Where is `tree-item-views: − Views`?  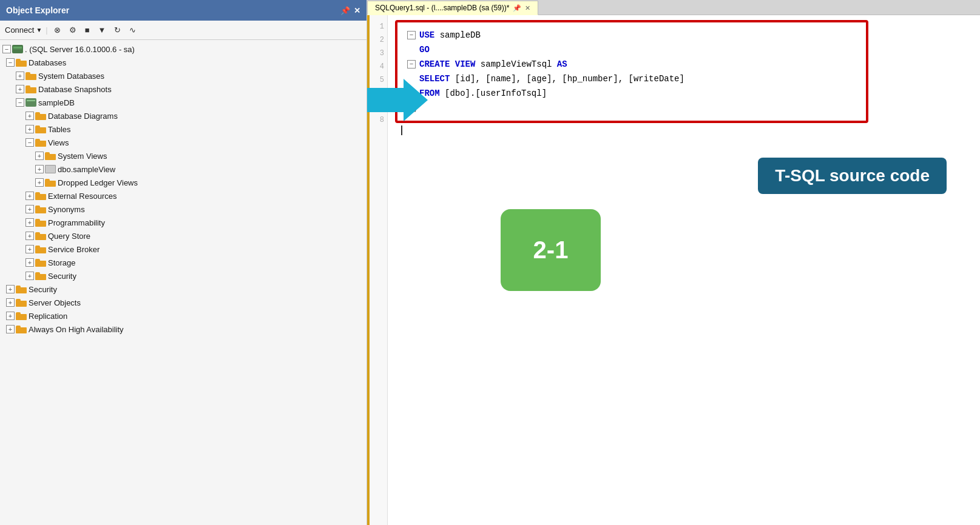
tree-item-views: − Views is located at coordinates (183, 142).